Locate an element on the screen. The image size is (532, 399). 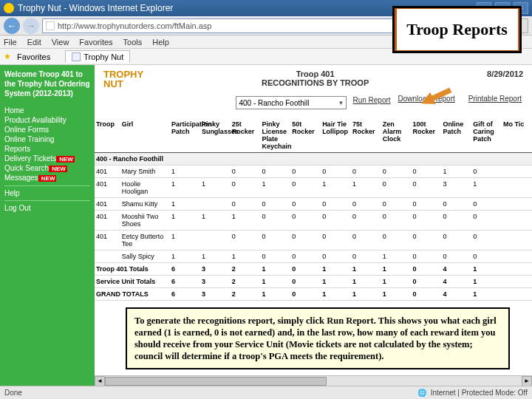
scroll-left-icon: ◄ is located at coordinates (100, 381).